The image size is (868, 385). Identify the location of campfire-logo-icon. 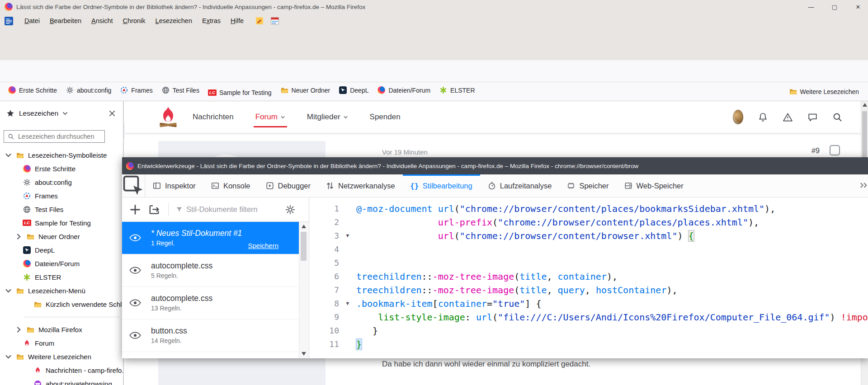
(168, 117).